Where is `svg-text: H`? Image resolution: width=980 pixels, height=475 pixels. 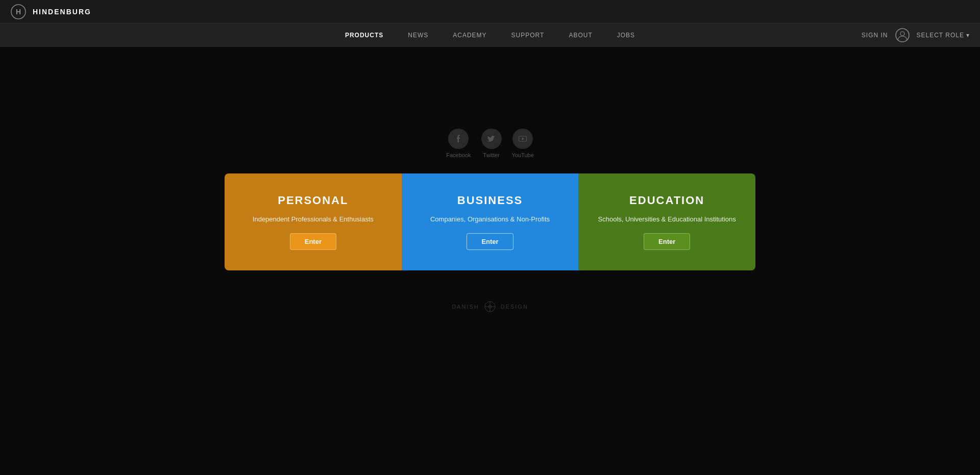
svg-text: H is located at coordinates (18, 12).